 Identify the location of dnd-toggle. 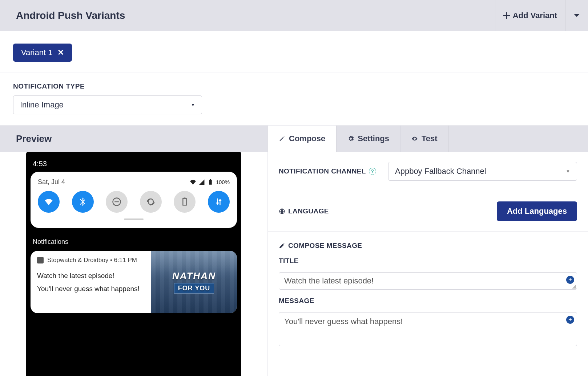
(117, 202).